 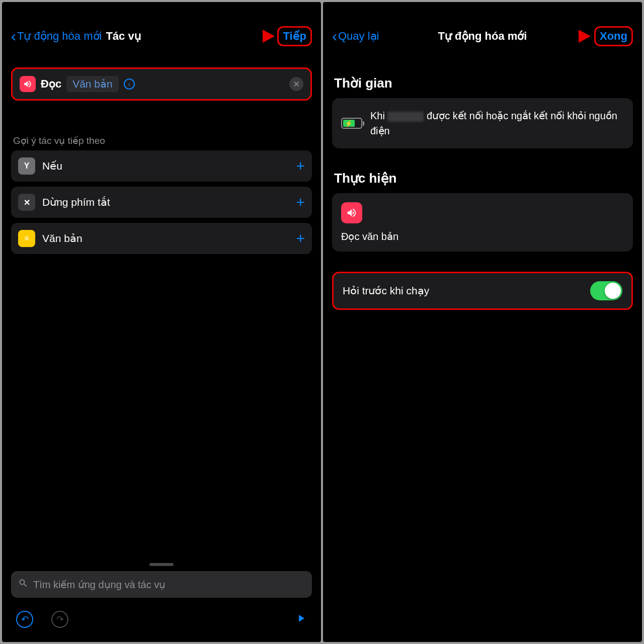 I want to click on ask-before-run-card: Hỏi trước khi chạy, so click(x=482, y=291).